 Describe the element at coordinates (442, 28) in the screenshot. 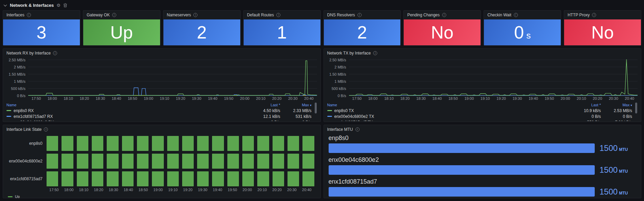

I see `stat-panel-pending-changes: Pending ChangesiNo` at that location.